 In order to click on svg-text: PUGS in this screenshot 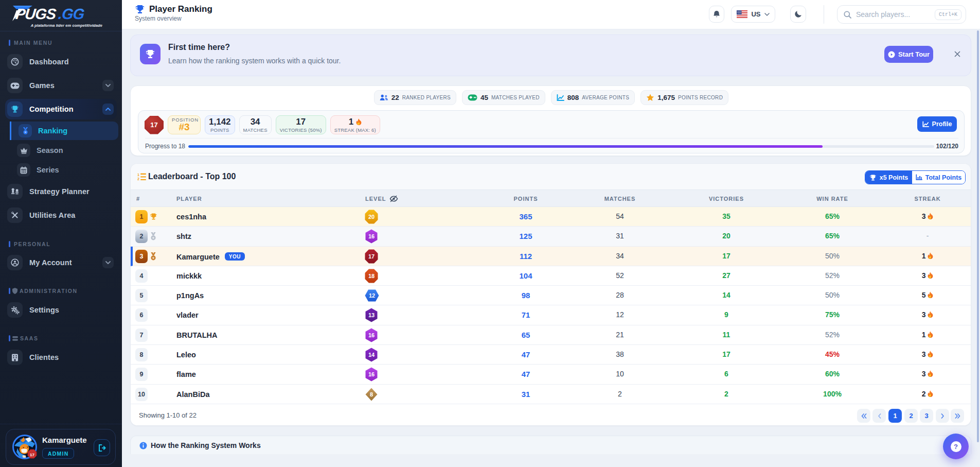, I will do `click(36, 13)`.